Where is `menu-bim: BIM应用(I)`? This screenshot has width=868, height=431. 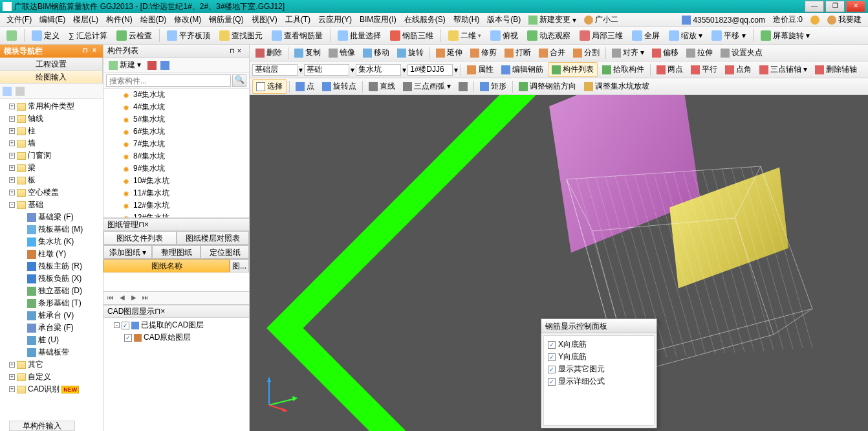
menu-bim: BIM应用(I) is located at coordinates (378, 19).